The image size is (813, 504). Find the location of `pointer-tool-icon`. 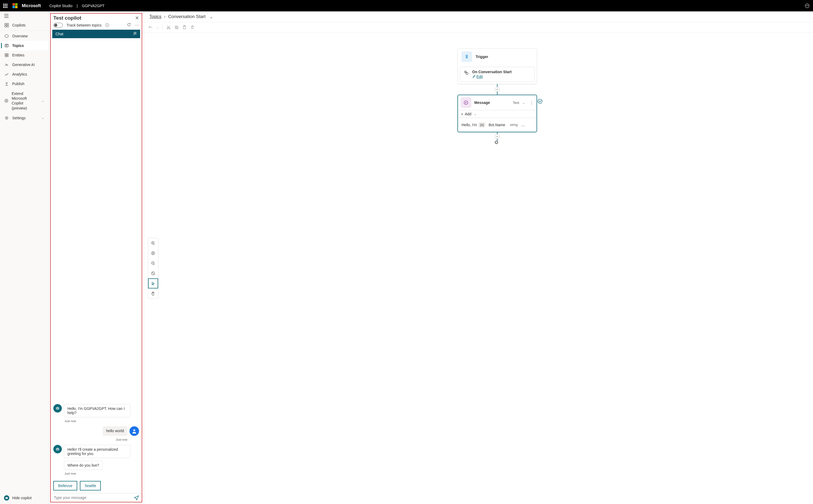

pointer-tool-icon is located at coordinates (153, 283).